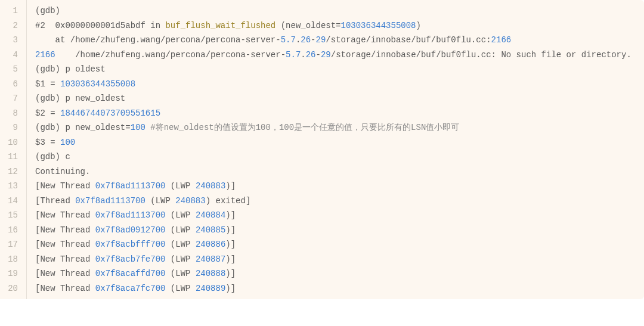 The height and width of the screenshot is (326, 644). I want to click on line-number: 10, so click(13, 143).